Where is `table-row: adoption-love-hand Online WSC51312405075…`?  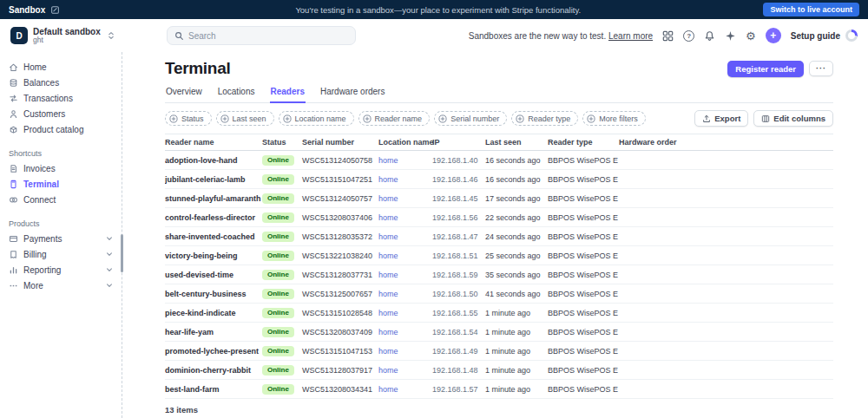
table-row: adoption-love-hand Online WSC51312405075… is located at coordinates (499, 160).